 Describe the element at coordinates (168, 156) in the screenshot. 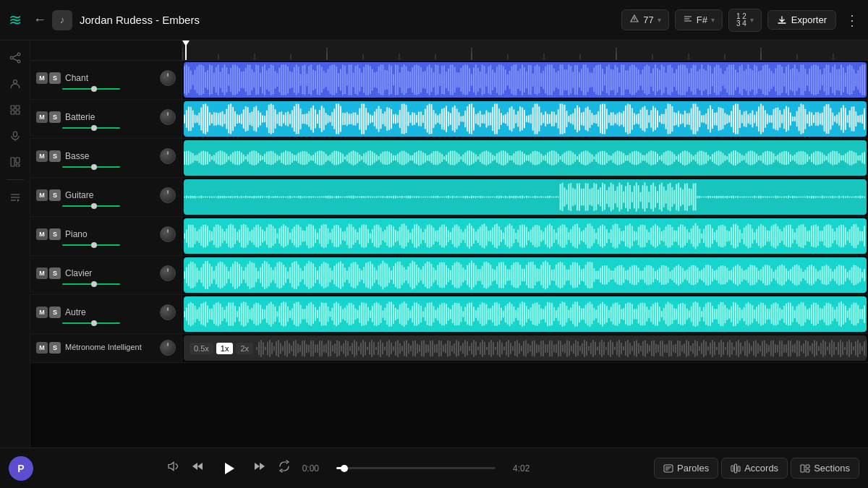

I see `volume-knob-basse` at that location.